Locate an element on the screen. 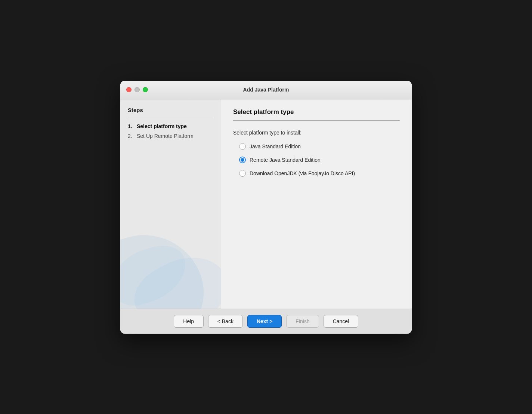 The height and width of the screenshot is (414, 532). sidebar-decoration is located at coordinates (170, 268).